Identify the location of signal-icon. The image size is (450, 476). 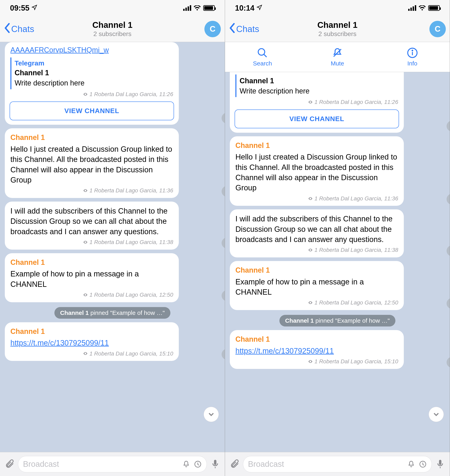
(412, 8).